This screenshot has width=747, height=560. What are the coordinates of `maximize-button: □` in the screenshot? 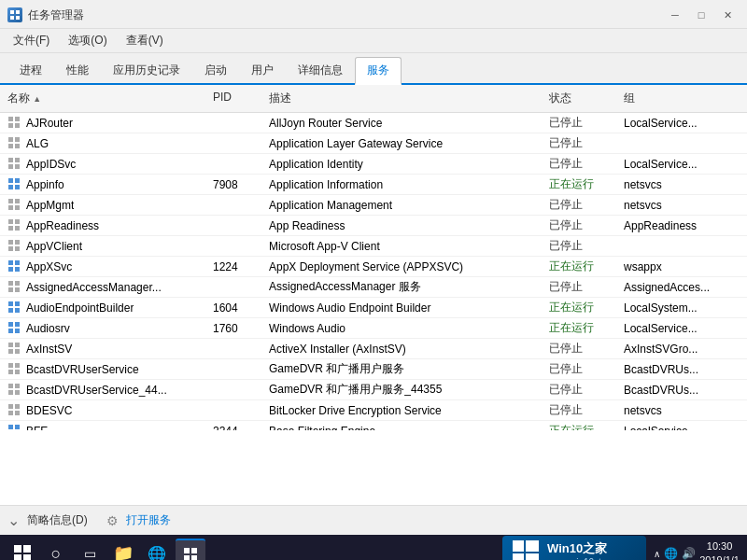 It's located at (701, 15).